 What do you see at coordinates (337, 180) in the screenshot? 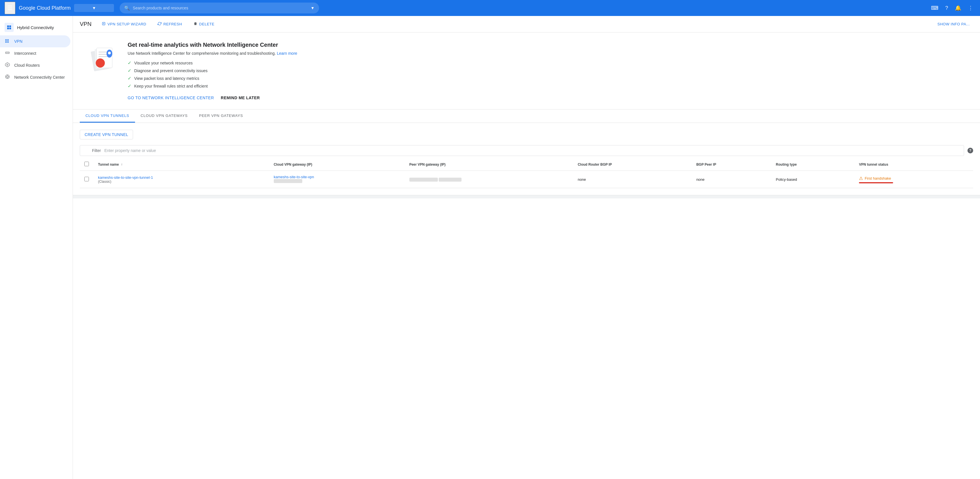
I see `cloud-vpn-gateway-ip-cell: kameshs-site-to-site-vpn` at bounding box center [337, 180].